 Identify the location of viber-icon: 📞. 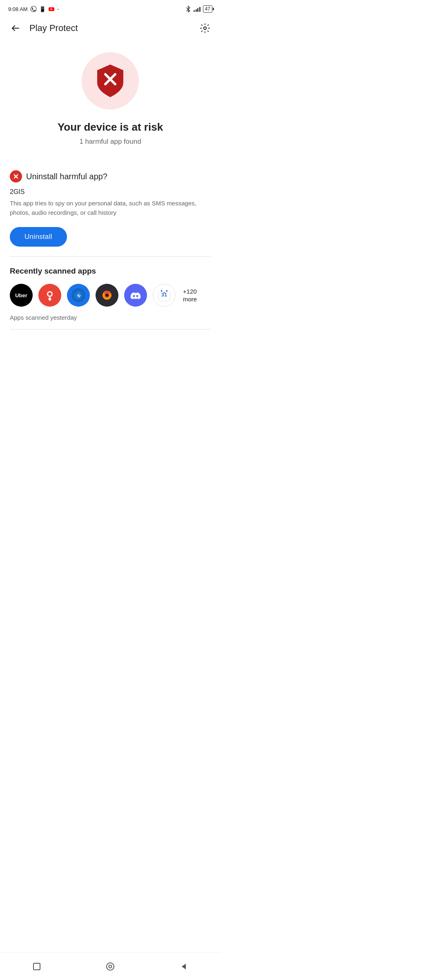
(33, 9).